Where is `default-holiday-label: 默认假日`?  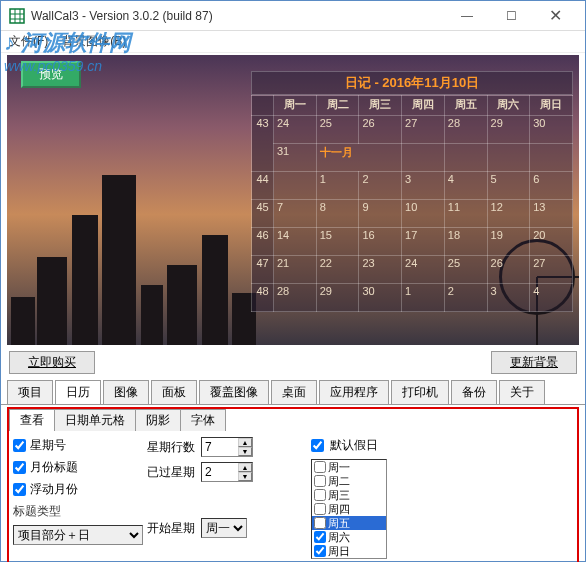
default-holiday-label: 默认假日 is located at coordinates (354, 446).